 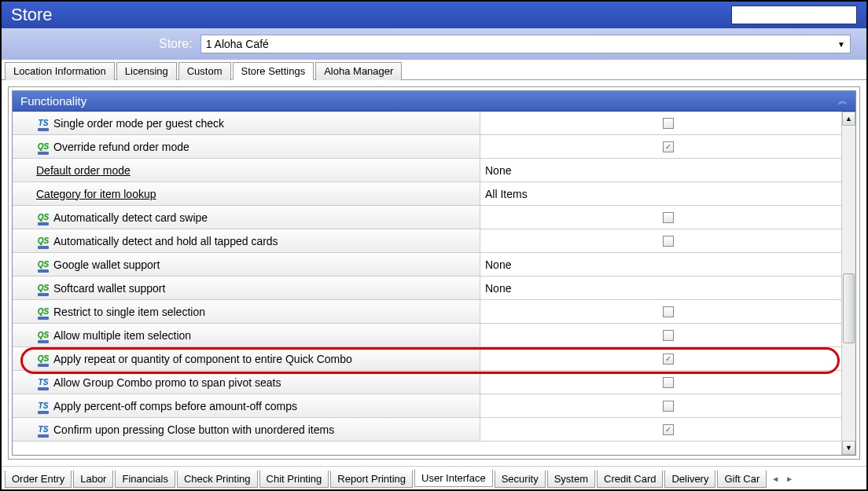 I want to click on top-tab-custom: Custom, so click(x=204, y=71).